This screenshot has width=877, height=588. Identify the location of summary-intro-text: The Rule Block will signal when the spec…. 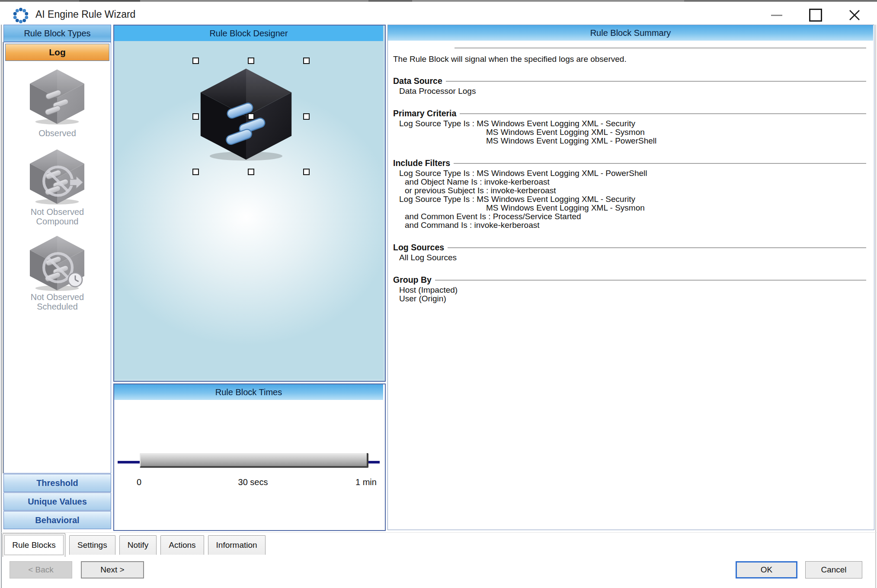
(631, 59).